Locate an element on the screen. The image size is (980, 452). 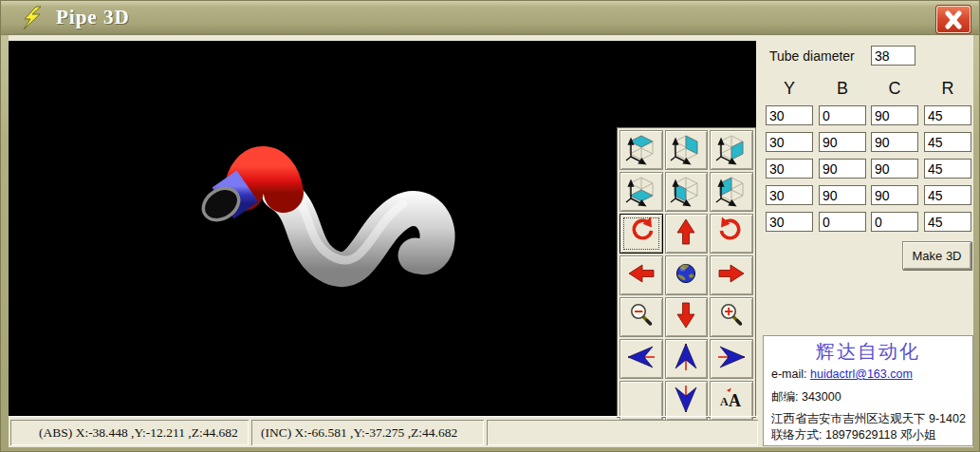
b-input-row1 is located at coordinates (842, 116).